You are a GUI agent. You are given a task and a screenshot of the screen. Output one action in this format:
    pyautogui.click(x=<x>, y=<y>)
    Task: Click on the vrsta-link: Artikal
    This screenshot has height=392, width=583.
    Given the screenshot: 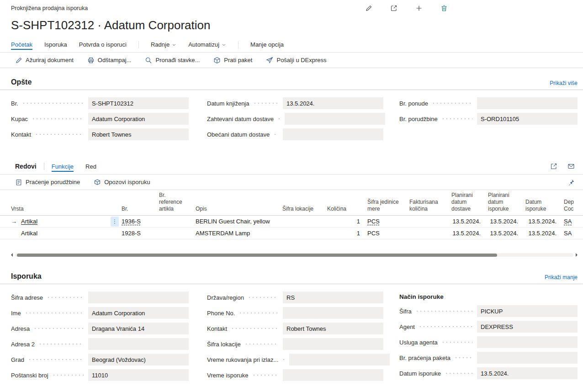 What is the action you would take?
    pyautogui.click(x=29, y=221)
    